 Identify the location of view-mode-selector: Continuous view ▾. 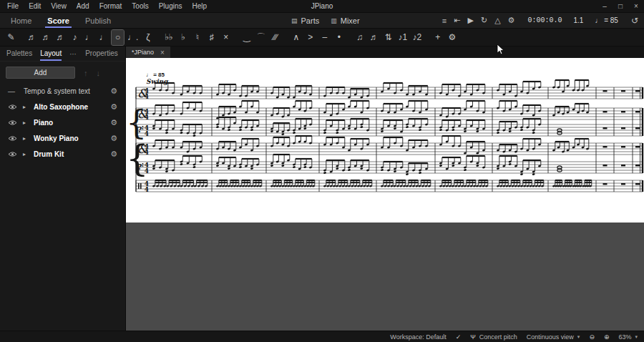
(554, 337).